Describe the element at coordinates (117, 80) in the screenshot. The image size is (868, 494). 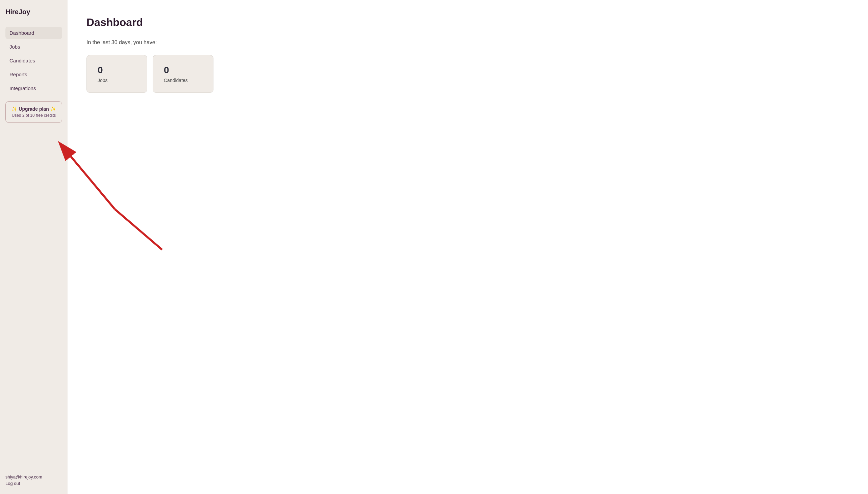
I see `jobs-label: Jobs` at that location.